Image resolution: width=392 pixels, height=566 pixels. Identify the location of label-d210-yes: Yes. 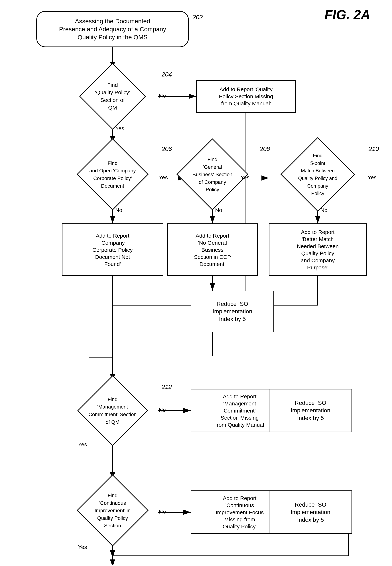
(372, 177).